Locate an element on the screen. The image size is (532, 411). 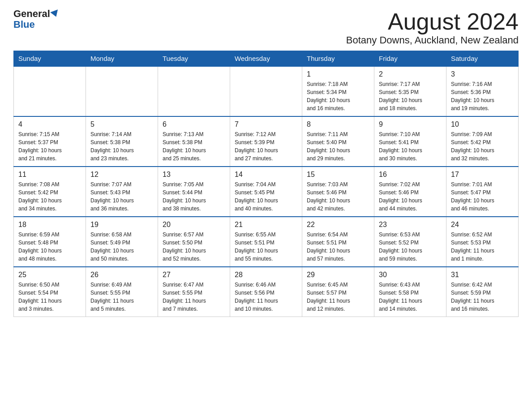
day-number: 30 is located at coordinates (410, 275).